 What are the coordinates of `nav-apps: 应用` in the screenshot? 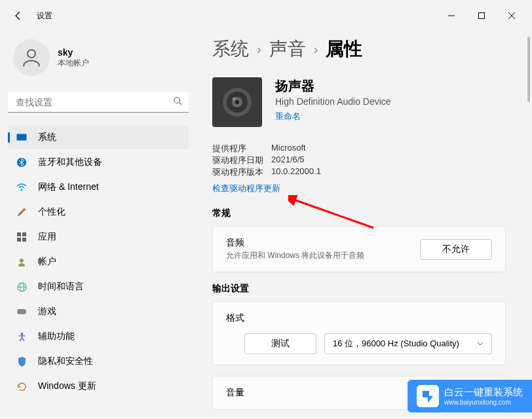 It's located at (98, 237).